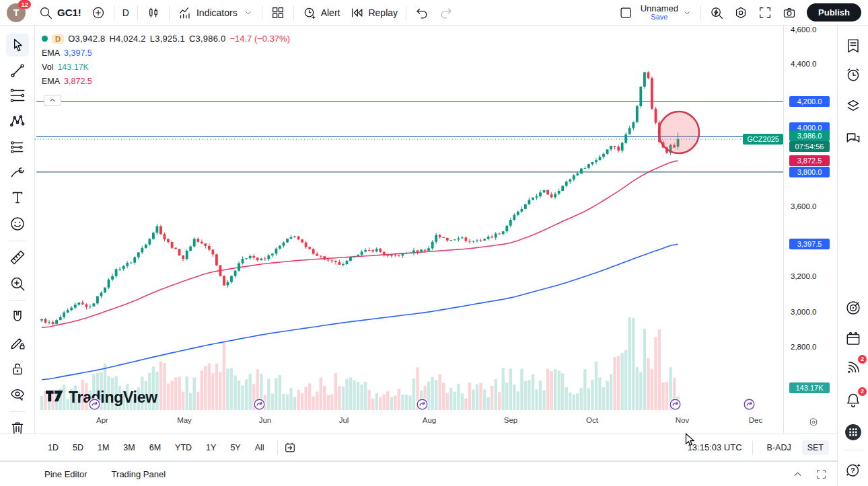  What do you see at coordinates (853, 308) in the screenshot?
I see `sidebar-screener-icon` at bounding box center [853, 308].